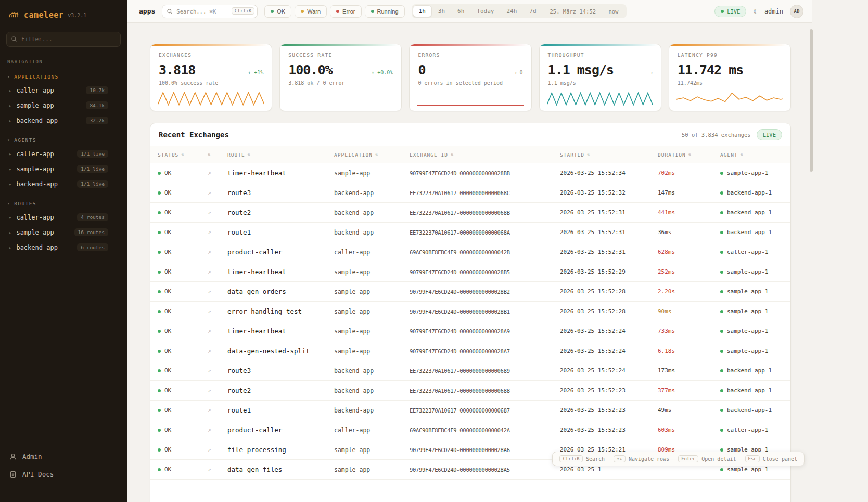  What do you see at coordinates (533, 11) in the screenshot?
I see `range-button-7d: 7d` at bounding box center [533, 11].